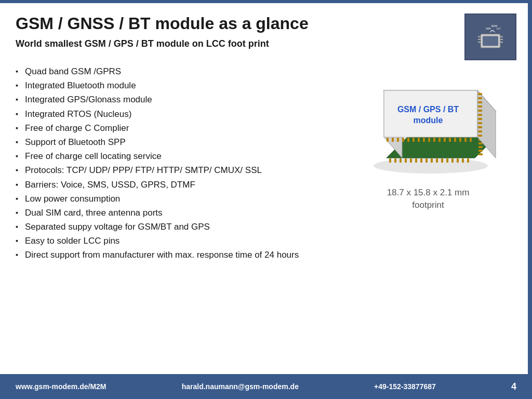 This screenshot has height=399, width=532. I want to click on feature-item: Separated suppy voltage for GSM/BT and G…, so click(172, 227).